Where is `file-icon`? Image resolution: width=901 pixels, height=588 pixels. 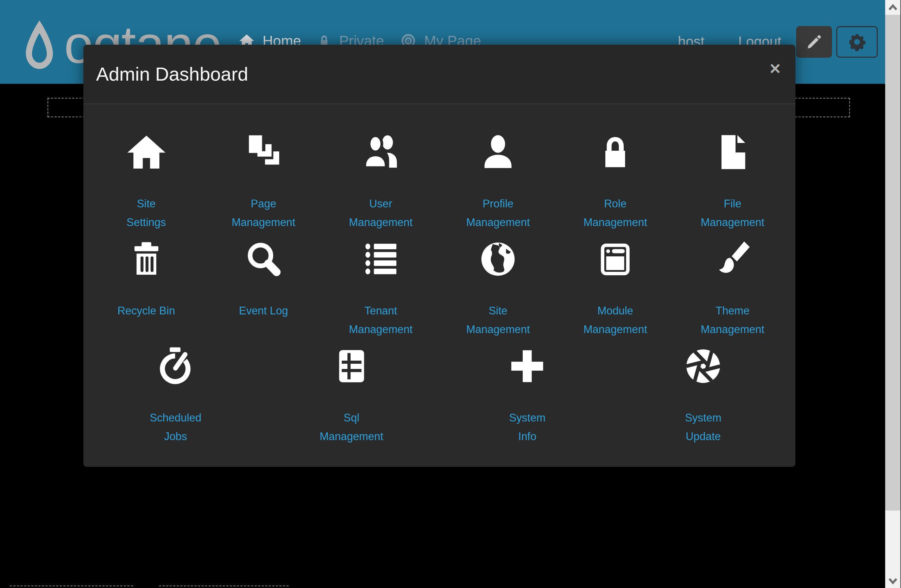
file-icon is located at coordinates (733, 152).